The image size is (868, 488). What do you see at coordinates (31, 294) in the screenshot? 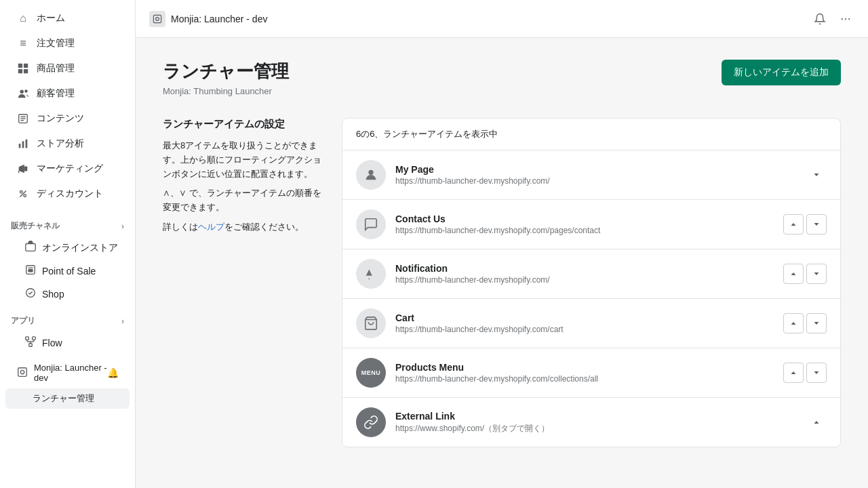
I see `shop-icon` at bounding box center [31, 294].